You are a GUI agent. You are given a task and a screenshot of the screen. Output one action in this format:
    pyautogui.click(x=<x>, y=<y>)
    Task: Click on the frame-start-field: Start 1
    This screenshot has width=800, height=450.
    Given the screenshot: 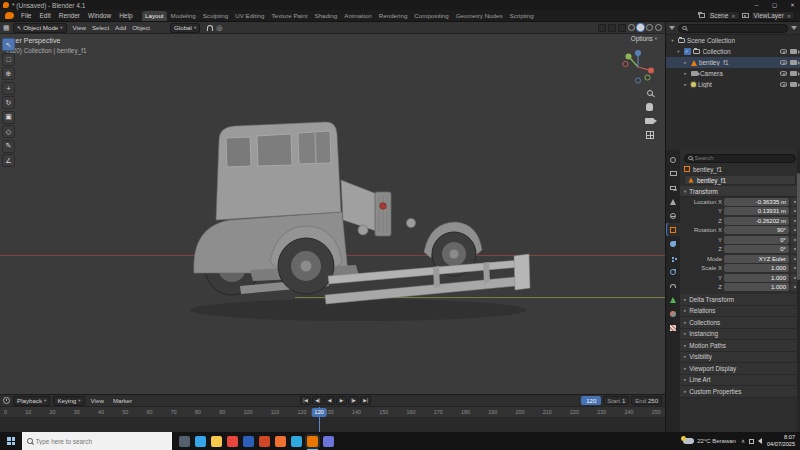 What is the action you would take?
    pyautogui.click(x=616, y=400)
    